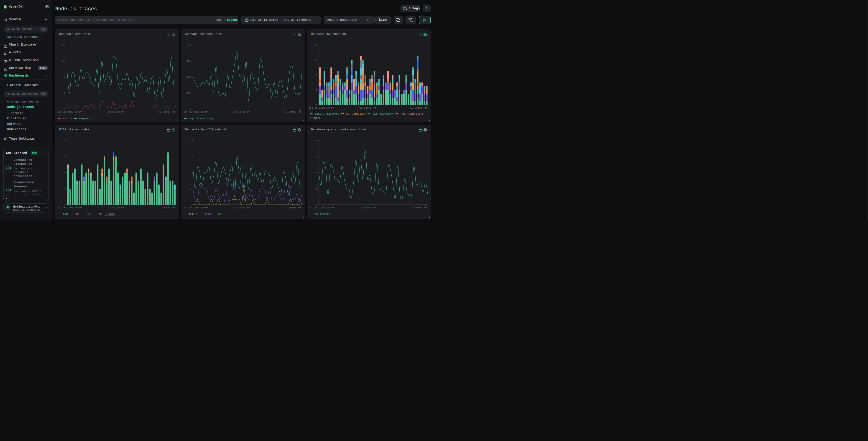  I want to click on svg-text: Db queries, so click(323, 214).